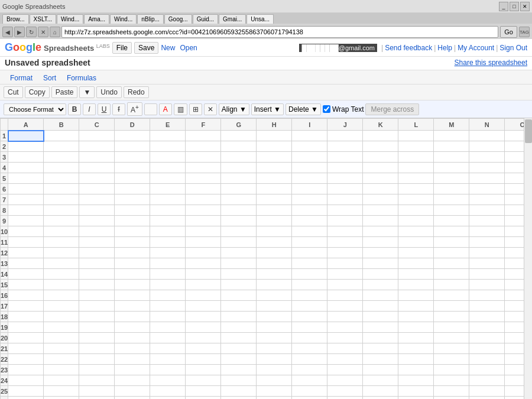 The height and width of the screenshot is (399, 532). I want to click on cell-J21, so click(345, 349).